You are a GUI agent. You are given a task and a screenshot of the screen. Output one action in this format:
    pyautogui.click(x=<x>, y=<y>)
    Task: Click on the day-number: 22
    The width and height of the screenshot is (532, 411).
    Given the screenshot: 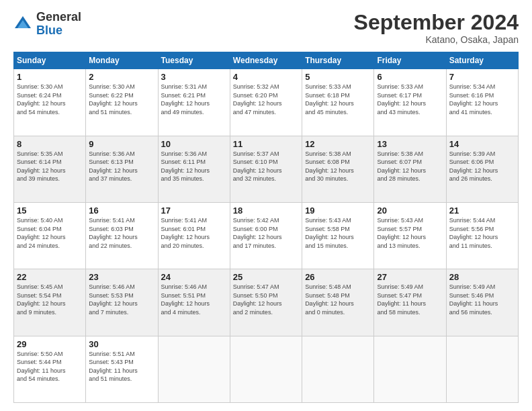 What is the action you would take?
    pyautogui.click(x=50, y=277)
    